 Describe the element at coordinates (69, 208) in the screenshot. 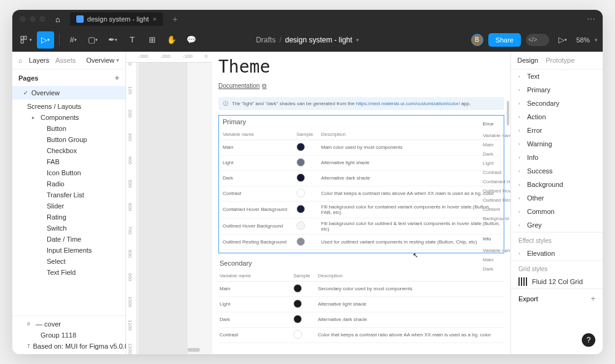

I see `layers-list: Screens / Layouts▸ComponentsButtonButton…` at that location.